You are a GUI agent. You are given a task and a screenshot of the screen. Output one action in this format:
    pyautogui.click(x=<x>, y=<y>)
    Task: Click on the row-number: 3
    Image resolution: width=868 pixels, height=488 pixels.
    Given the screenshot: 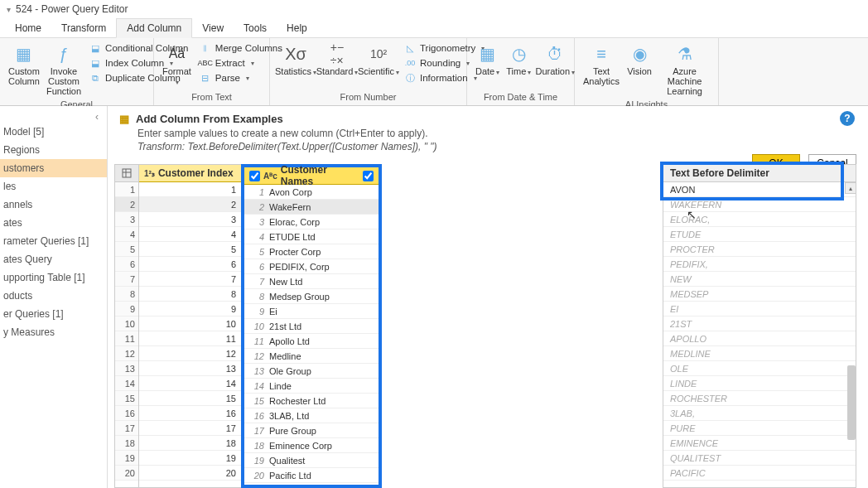 What is the action you would take?
    pyautogui.click(x=127, y=220)
    